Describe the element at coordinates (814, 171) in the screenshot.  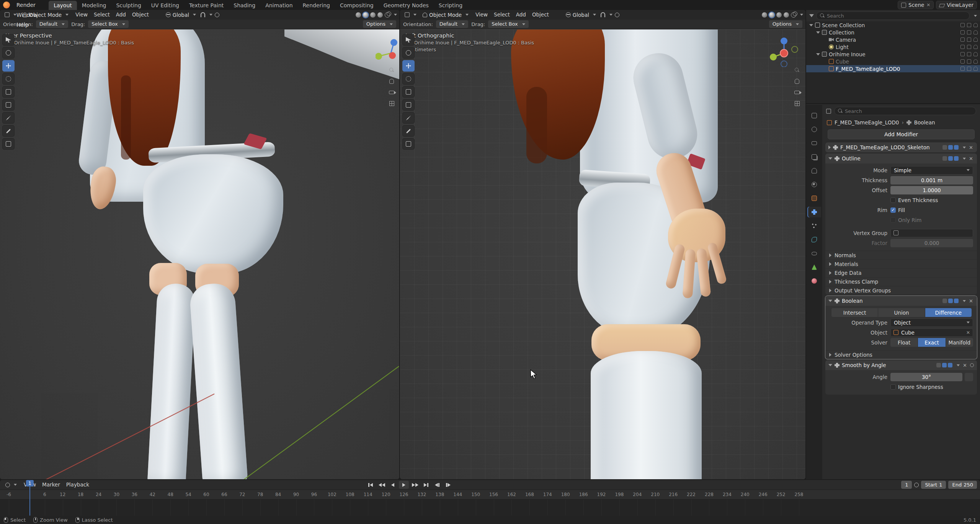
I see `properties-tab-scene` at that location.